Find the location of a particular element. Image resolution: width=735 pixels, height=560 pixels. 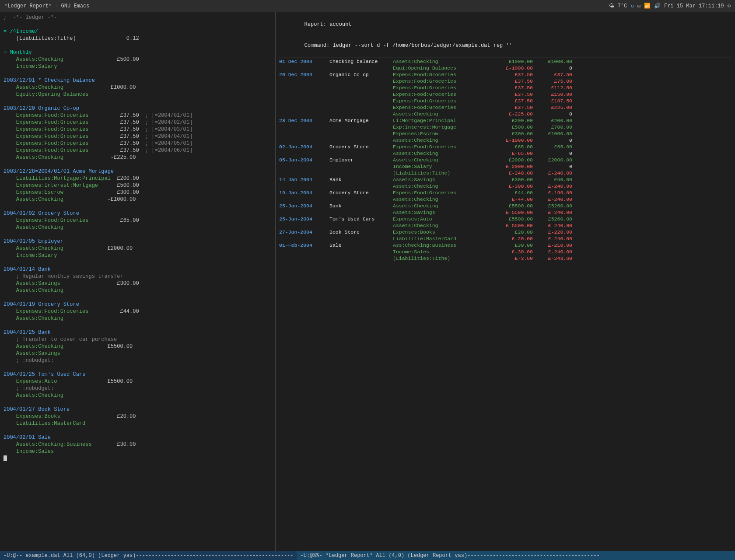

editor-line: Assets:Savings is located at coordinates (137, 354).